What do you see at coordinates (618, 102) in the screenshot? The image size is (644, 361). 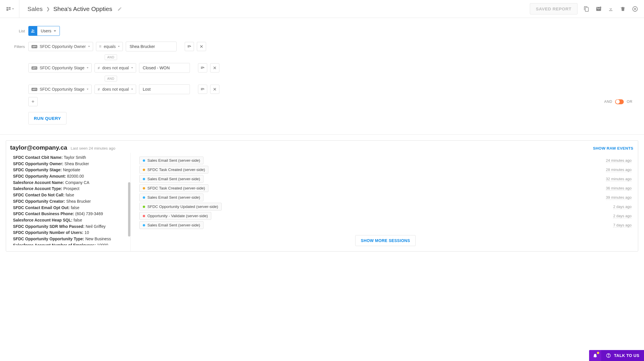 I see `and-or-toggle: ANDOR` at bounding box center [618, 102].